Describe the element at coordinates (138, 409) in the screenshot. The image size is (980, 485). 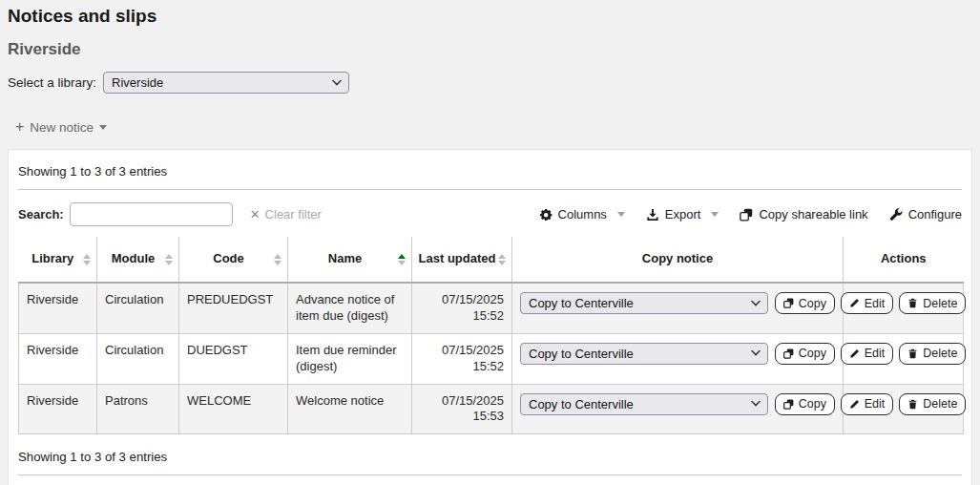
I see `cell-module: Patrons` at that location.